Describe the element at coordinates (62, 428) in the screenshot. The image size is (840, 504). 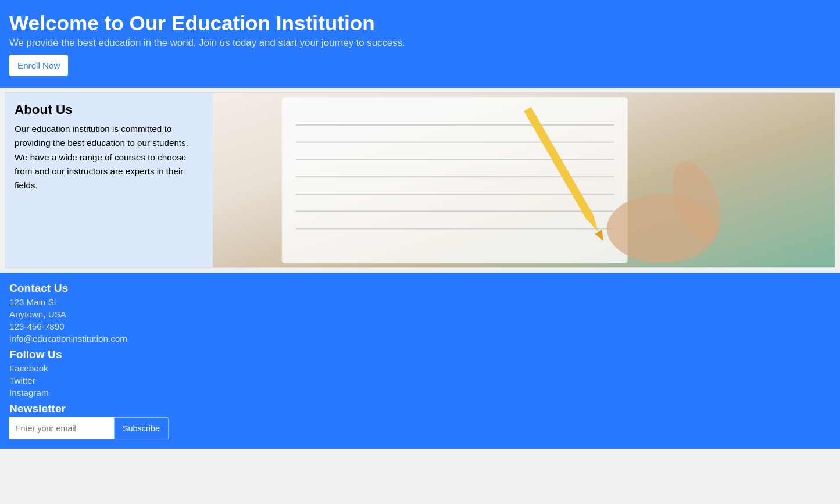
I see `newsletter-input` at that location.